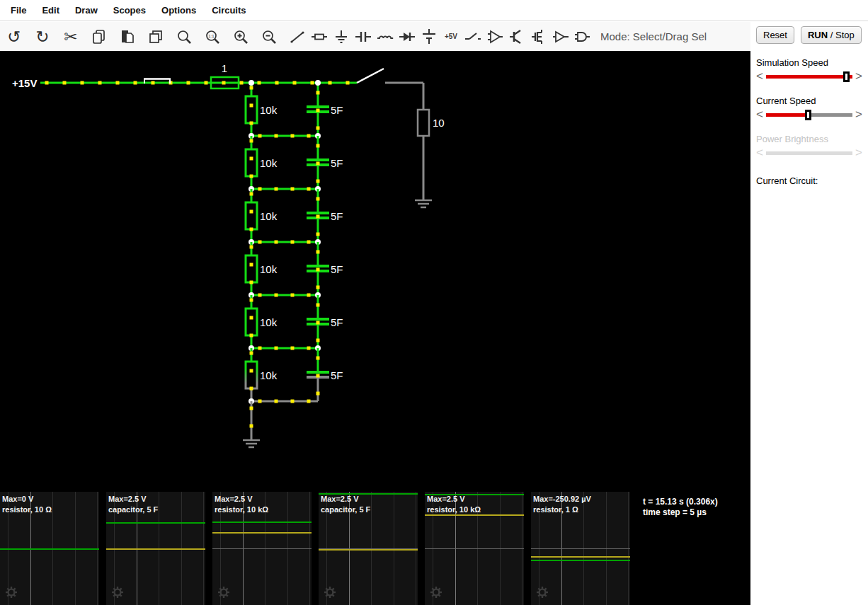 The width and height of the screenshot is (868, 605). I want to click on scope-panel-1: Max=0 Vresistor, 10 Ω, so click(50, 548).